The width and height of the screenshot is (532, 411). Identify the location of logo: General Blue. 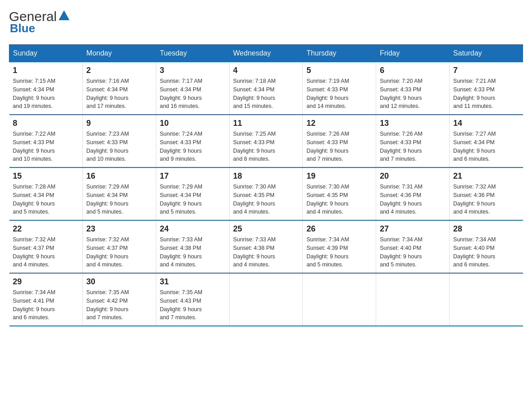
(39, 22).